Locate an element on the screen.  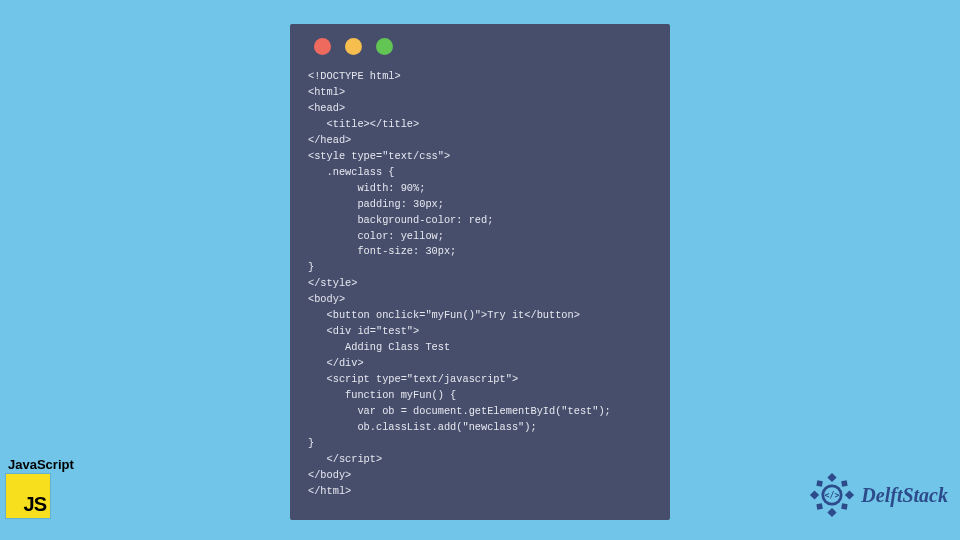
javascript-logo-icon: JS is located at coordinates (28, 496).